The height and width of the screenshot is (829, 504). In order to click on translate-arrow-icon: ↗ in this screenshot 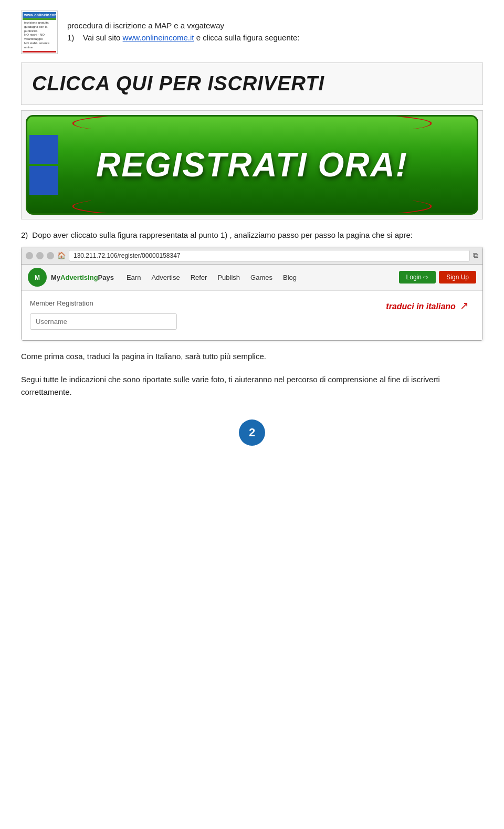, I will do `click(464, 306)`.